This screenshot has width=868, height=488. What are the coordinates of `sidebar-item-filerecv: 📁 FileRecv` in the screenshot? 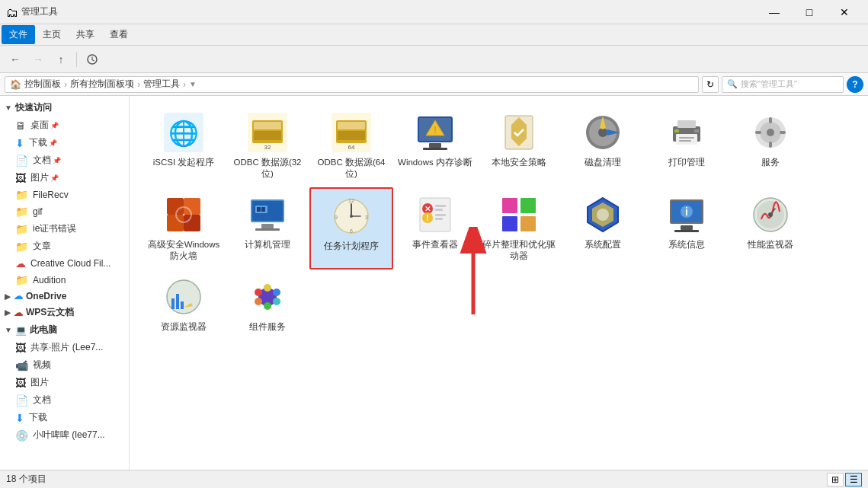 It's located at (64, 195).